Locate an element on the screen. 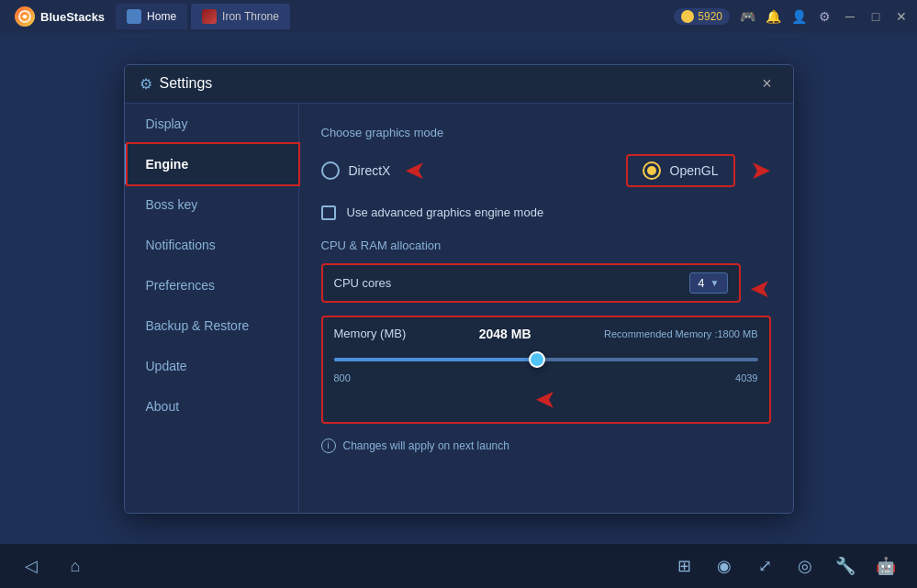 The image size is (917, 588). memory-up-arrow-container: ➤ is located at coordinates (546, 400).